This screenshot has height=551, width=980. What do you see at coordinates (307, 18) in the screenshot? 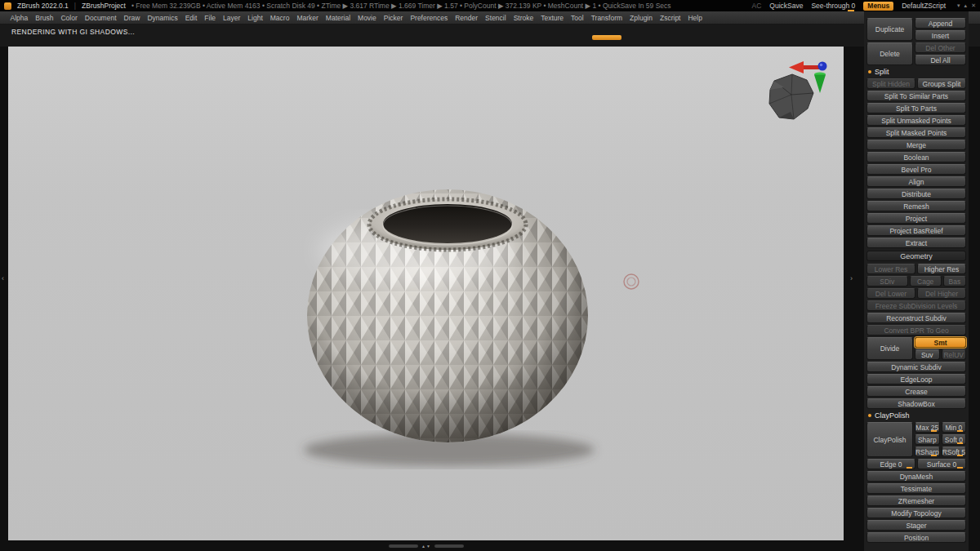
I see `menu-item-marker: Marker` at bounding box center [307, 18].